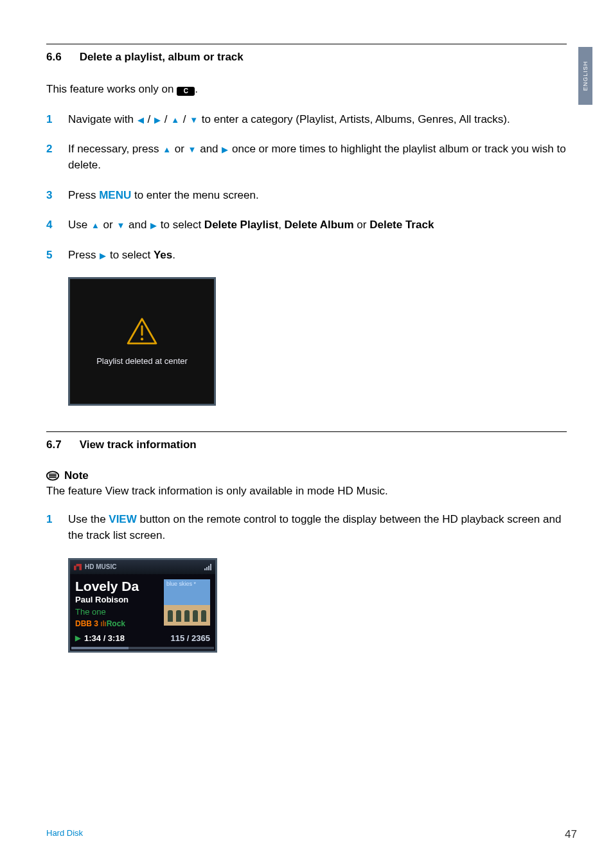  What do you see at coordinates (117, 624) in the screenshot?
I see `sound-mode: DBB 3 ılıRock` at bounding box center [117, 624].